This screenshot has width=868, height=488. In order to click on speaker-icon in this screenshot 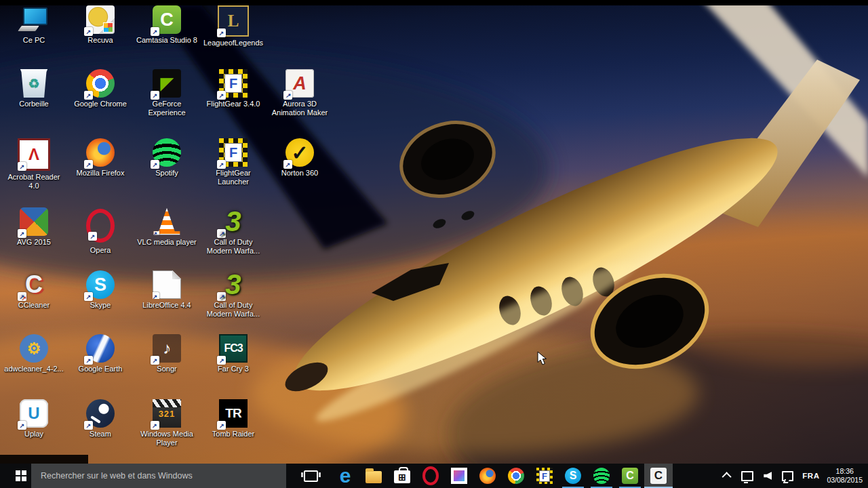, I will do `click(768, 476)`.